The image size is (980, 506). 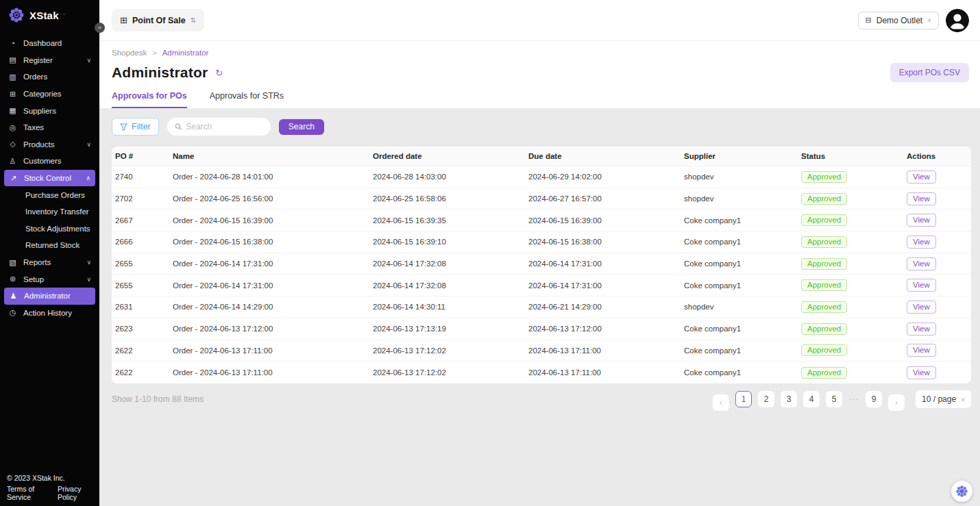 What do you see at coordinates (962, 492) in the screenshot?
I see `chat-widget-button` at bounding box center [962, 492].